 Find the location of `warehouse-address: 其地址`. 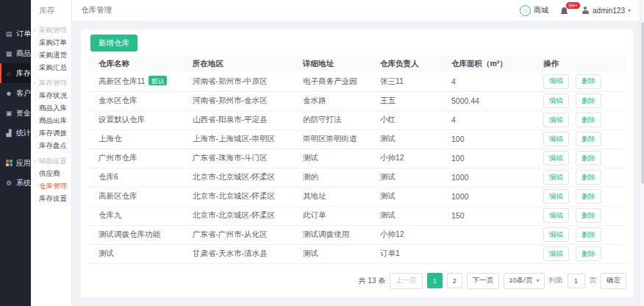

warehouse-address: 其地址 is located at coordinates (331, 196).